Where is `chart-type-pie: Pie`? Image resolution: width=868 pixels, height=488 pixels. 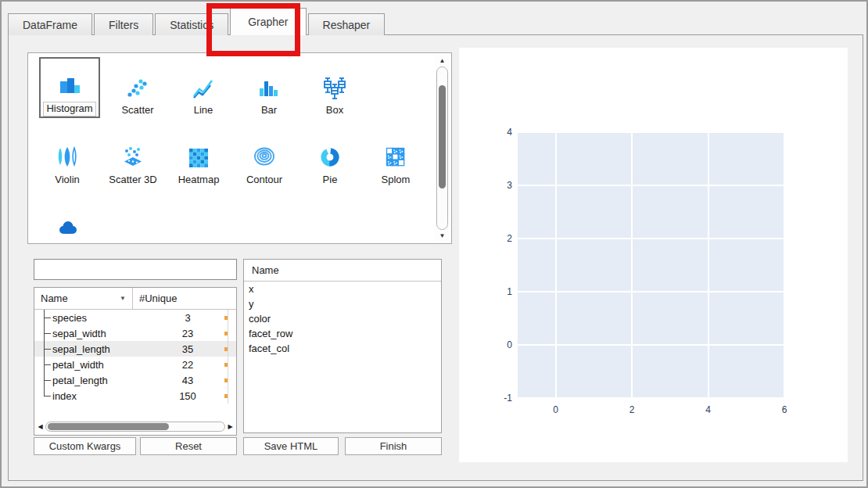
chart-type-pie: Pie is located at coordinates (330, 158).